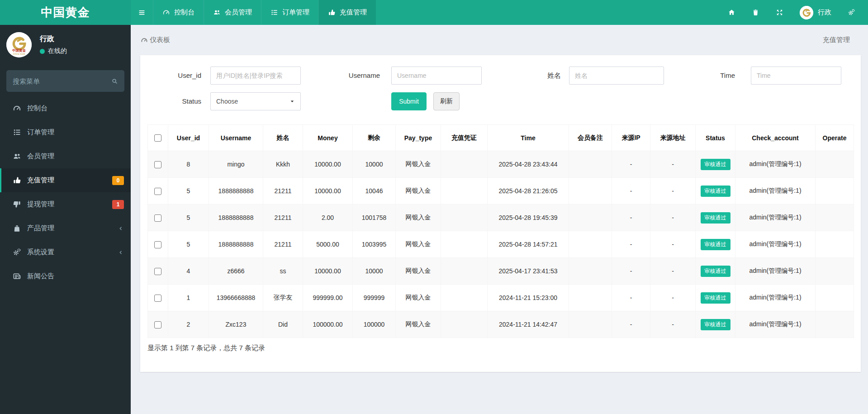  What do you see at coordinates (328, 298) in the screenshot?
I see `cell-money: 999999.00` at bounding box center [328, 298].